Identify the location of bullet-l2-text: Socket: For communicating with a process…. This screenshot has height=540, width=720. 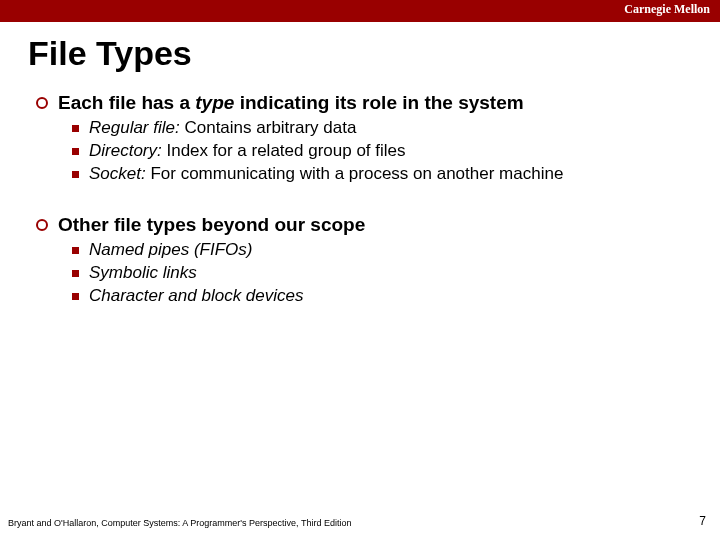
(326, 174).